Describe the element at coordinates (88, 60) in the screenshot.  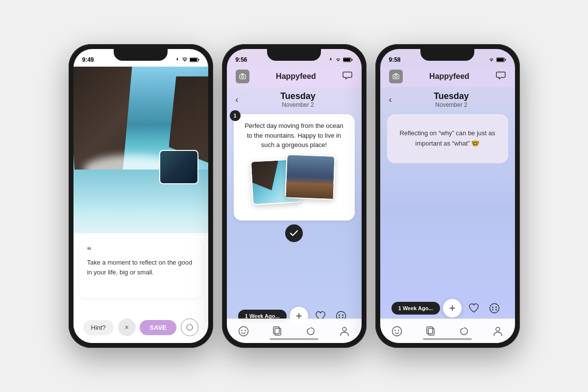
I see `status-time-1: 9:49` at that location.